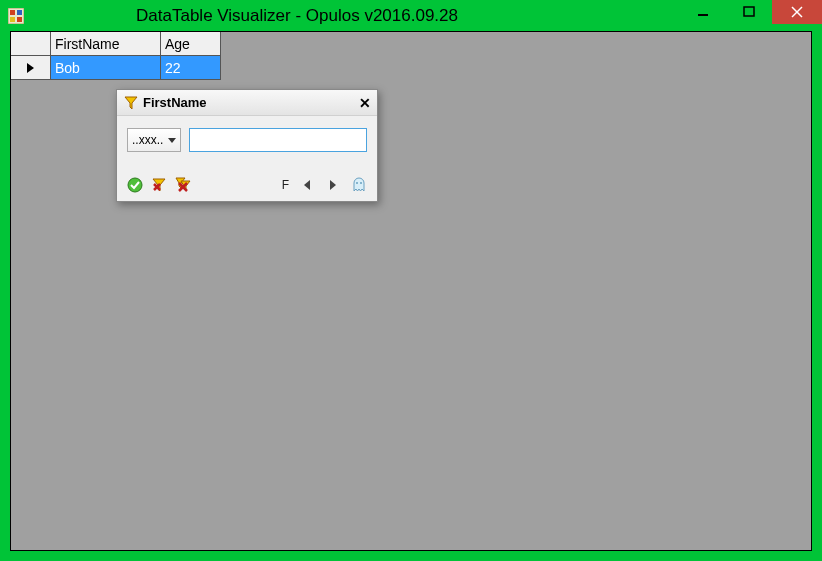 This screenshot has width=822, height=561. I want to click on column-header-age: Age, so click(191, 44).